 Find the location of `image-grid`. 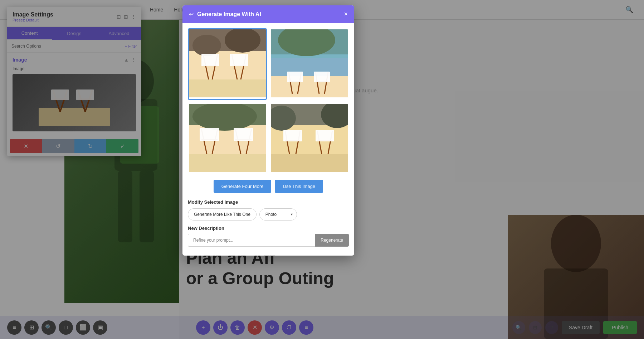

image-grid is located at coordinates (268, 101).